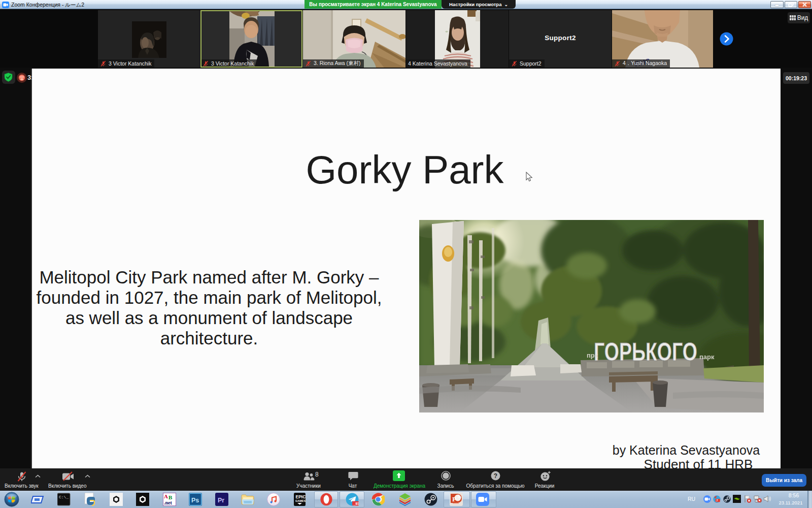 Image resolution: width=812 pixels, height=508 pixels. I want to click on svg-text: C:\_, so click(64, 497).